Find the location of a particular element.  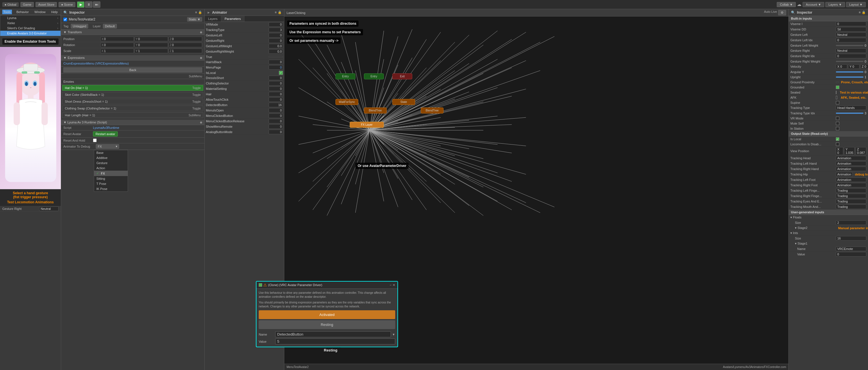

tools-menu-item: Tools is located at coordinates (7, 12).